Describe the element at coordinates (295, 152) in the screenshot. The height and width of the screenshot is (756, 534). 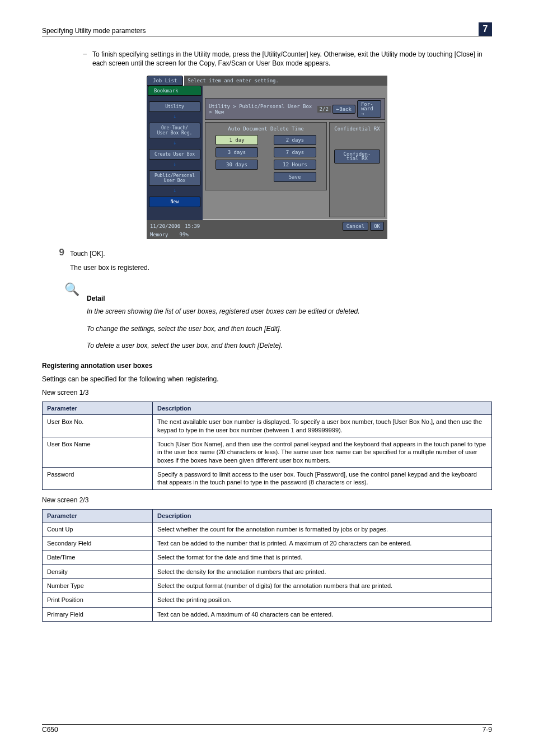
I see `option-7-days: 7 days` at that location.